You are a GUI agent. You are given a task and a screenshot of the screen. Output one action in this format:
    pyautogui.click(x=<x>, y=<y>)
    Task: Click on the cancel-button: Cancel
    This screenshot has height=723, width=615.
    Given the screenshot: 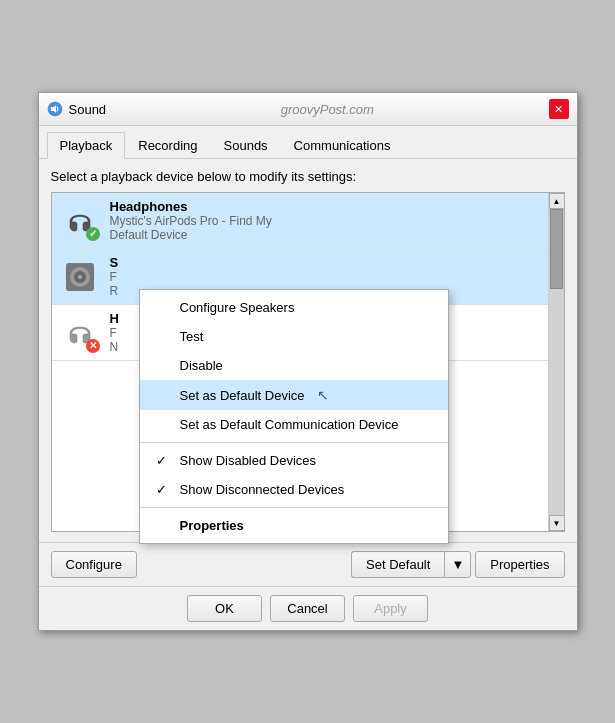 What is the action you would take?
    pyautogui.click(x=308, y=608)
    